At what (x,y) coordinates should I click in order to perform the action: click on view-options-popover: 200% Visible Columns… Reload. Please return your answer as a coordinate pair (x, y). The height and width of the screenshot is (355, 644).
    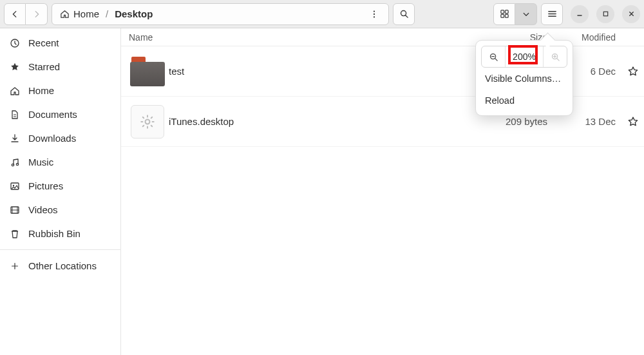
    Looking at the image, I should click on (524, 78).